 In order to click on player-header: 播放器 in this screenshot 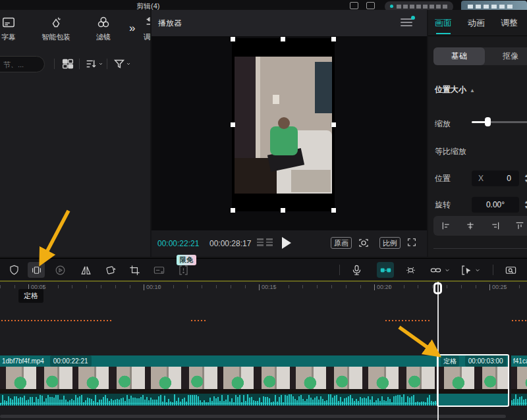, I will do `click(289, 23)`.